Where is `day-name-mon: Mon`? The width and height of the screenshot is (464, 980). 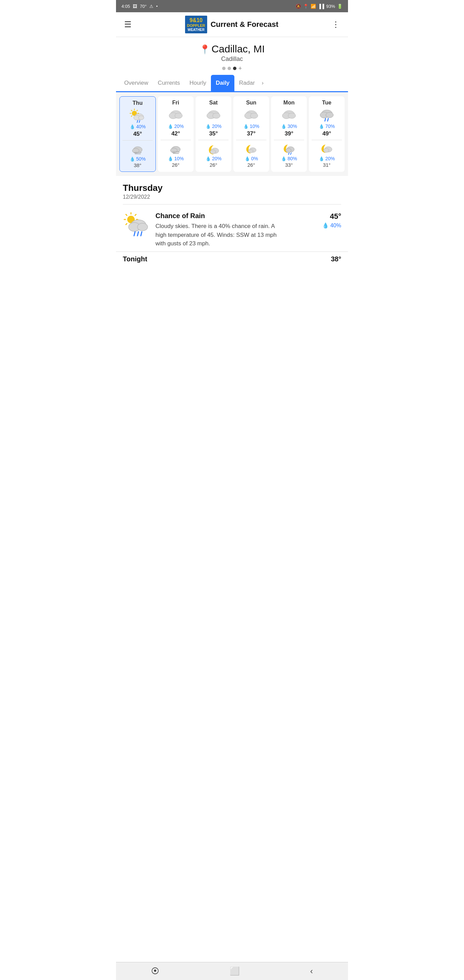
day-name-mon: Mon is located at coordinates (289, 103).